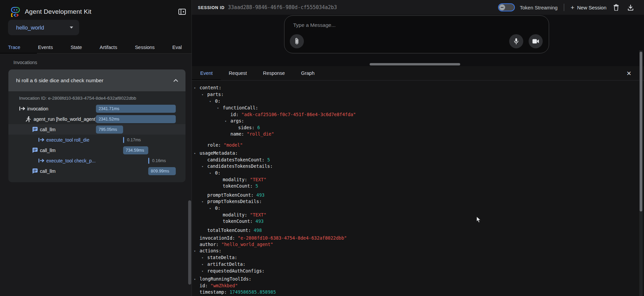  Describe the element at coordinates (256, 230) in the screenshot. I see `json-value: 498` at that location.